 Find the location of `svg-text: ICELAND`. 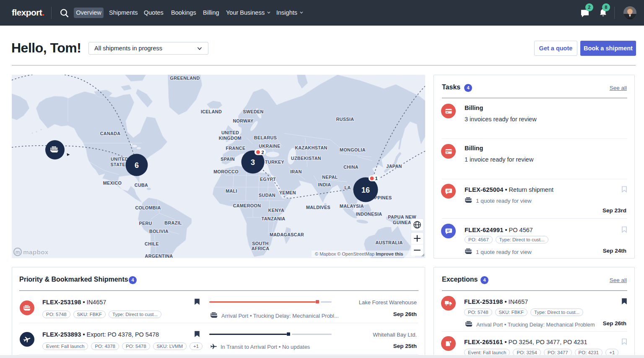

svg-text: ICELAND is located at coordinates (211, 112).